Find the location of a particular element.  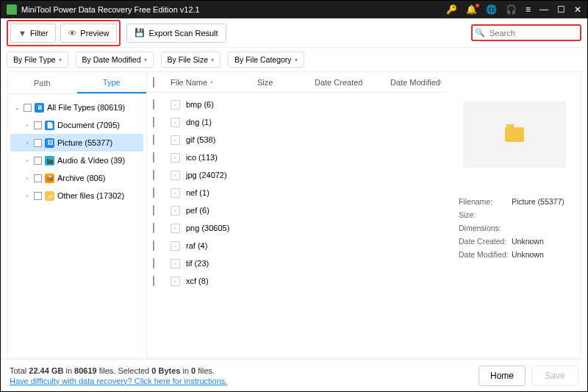

table-row: ▫ raf (4) is located at coordinates (298, 246).